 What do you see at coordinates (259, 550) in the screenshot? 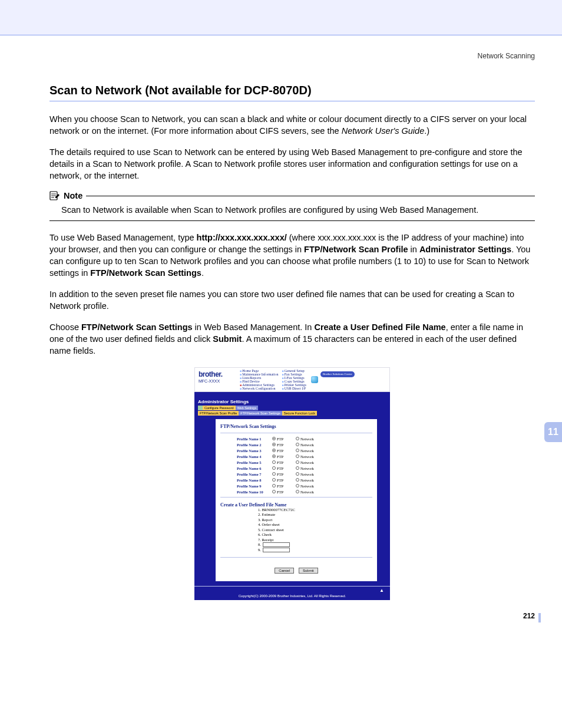
I see `filename-label: 9.` at bounding box center [259, 550].